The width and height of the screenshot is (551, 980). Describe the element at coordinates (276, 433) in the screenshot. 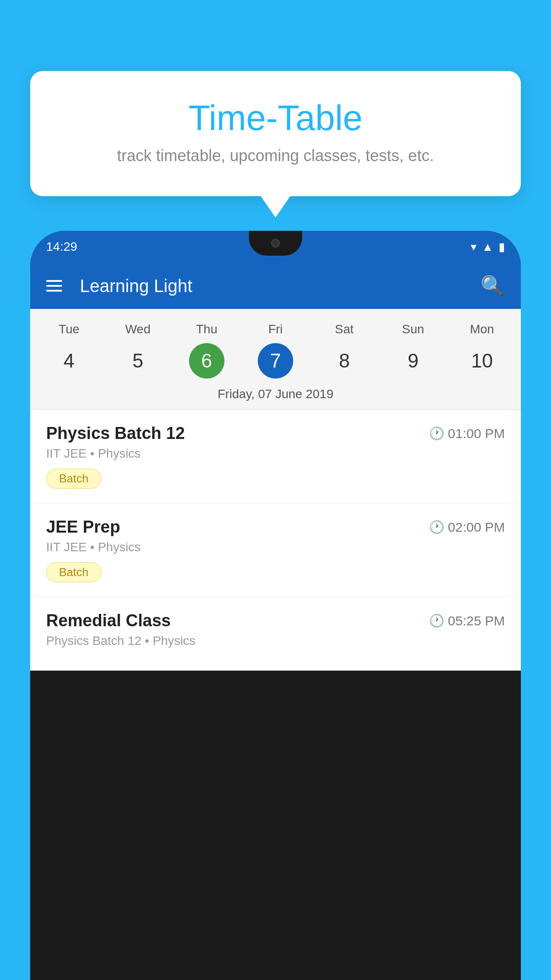

I see `schedule-item-1-header: Physics Batch 12 🕐 01:00 PM` at that location.